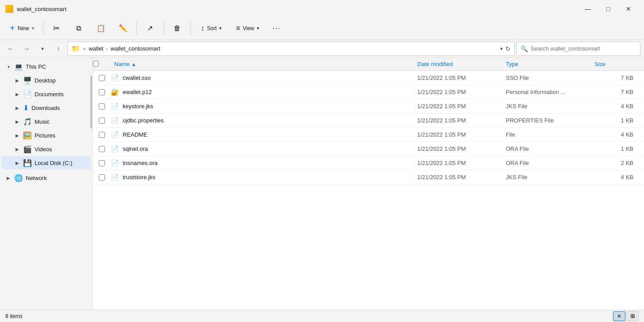 This screenshot has height=322, width=644. I want to click on maximize-button: □, so click(608, 9).